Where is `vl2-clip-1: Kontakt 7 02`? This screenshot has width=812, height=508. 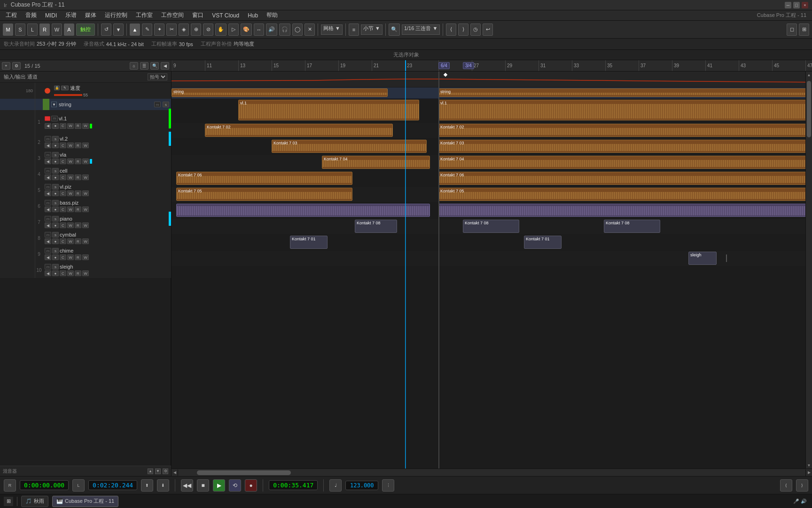
vl2-clip-1: Kontakt 7 02 is located at coordinates (299, 130).